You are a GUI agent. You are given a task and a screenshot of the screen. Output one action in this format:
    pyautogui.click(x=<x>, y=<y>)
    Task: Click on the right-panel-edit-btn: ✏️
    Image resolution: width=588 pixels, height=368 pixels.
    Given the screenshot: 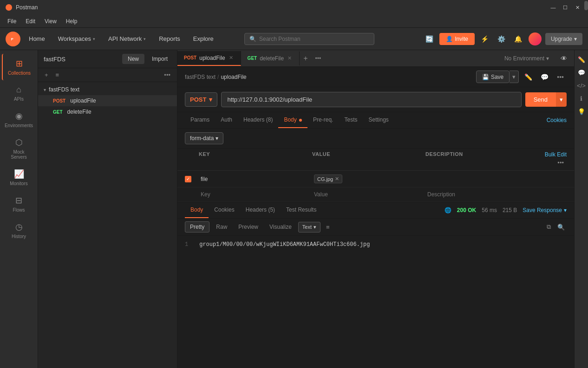 What is the action you would take?
    pyautogui.click(x=581, y=59)
    